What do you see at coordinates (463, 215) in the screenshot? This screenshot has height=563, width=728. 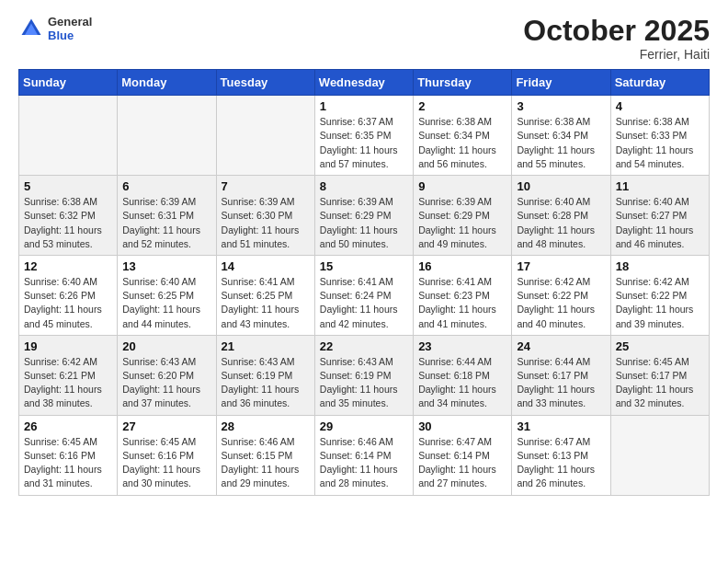 I see `calendar-cell: 9Sunrise: 6:39 AM Sunset: 6:29 PM Daylig…` at bounding box center [463, 215].